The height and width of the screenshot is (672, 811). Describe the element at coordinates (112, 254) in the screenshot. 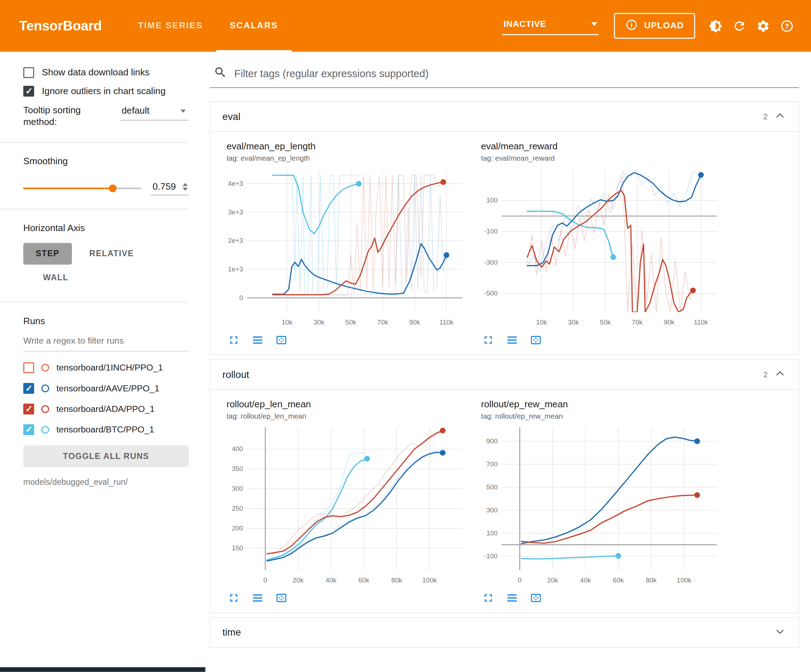

I see `axis-relative-button: RELATIVE` at that location.